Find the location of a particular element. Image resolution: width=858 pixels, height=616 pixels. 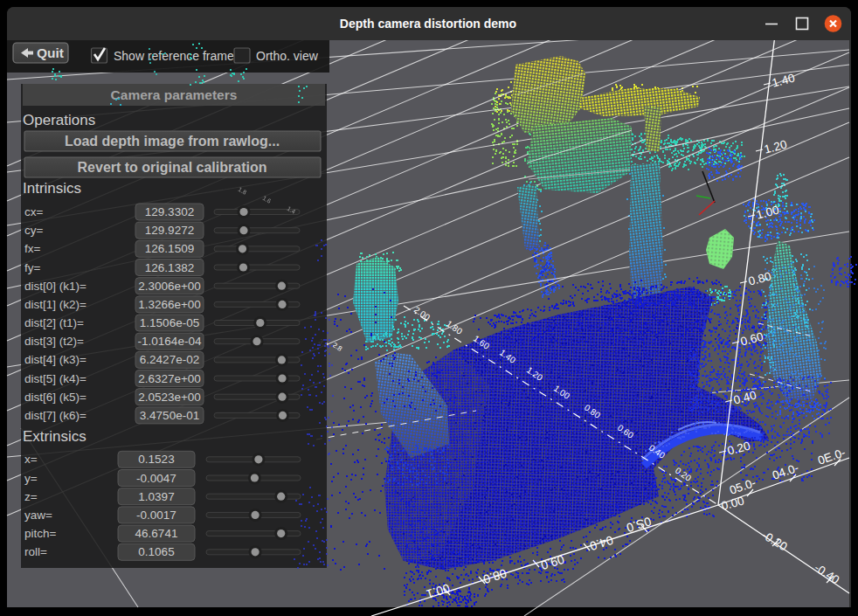

svg-text: Operations is located at coordinates (59, 121).